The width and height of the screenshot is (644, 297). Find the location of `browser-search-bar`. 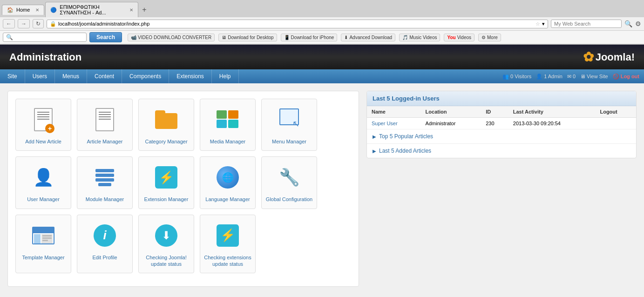

browser-search-bar is located at coordinates (586, 24).